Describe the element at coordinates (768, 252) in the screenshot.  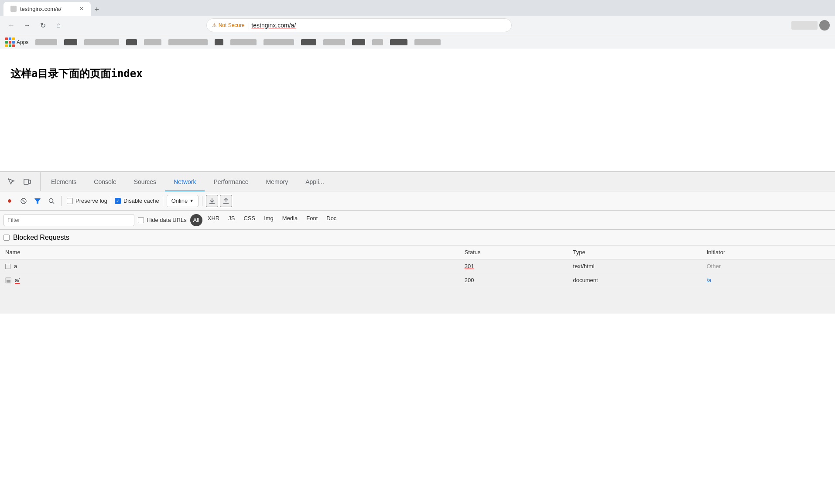
I see `column-initiator: Initiator` at that location.